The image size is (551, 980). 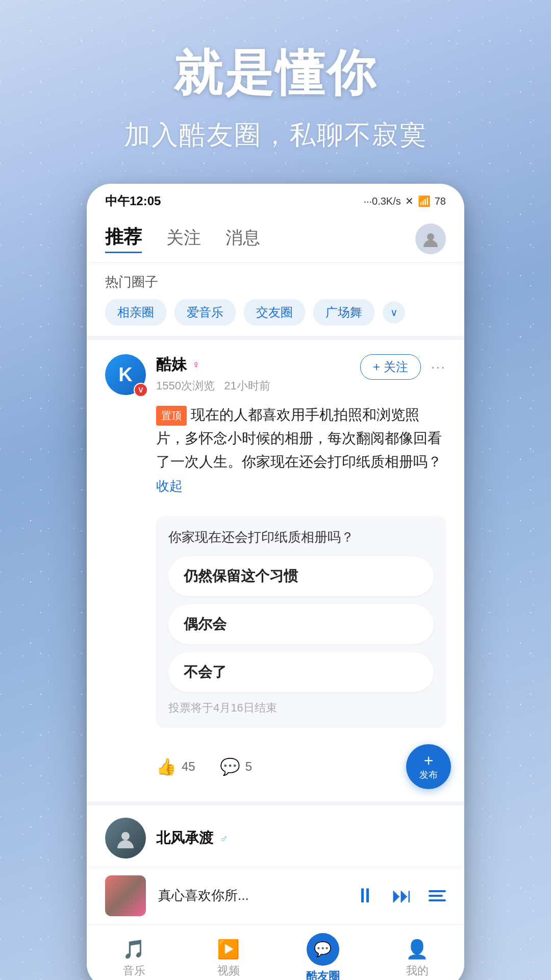 What do you see at coordinates (243, 239) in the screenshot?
I see `tab-message: 消息` at bounding box center [243, 239].